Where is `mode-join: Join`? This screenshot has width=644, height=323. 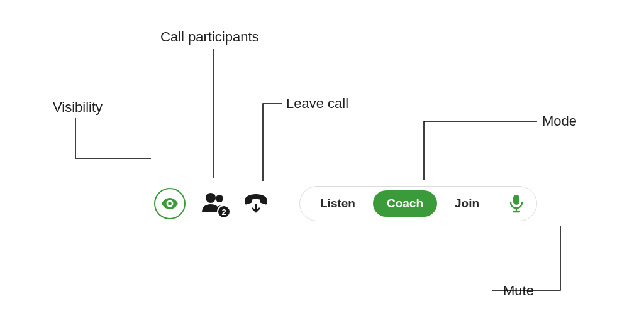
mode-join: Join is located at coordinates (467, 204).